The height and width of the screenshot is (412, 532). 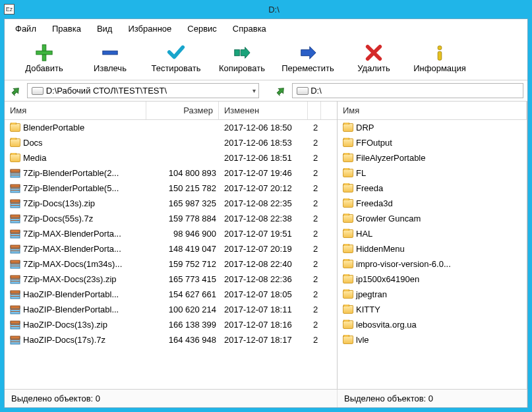 What do you see at coordinates (184, 249) in the screenshot?
I see `file-size: 148 419 047` at bounding box center [184, 249].